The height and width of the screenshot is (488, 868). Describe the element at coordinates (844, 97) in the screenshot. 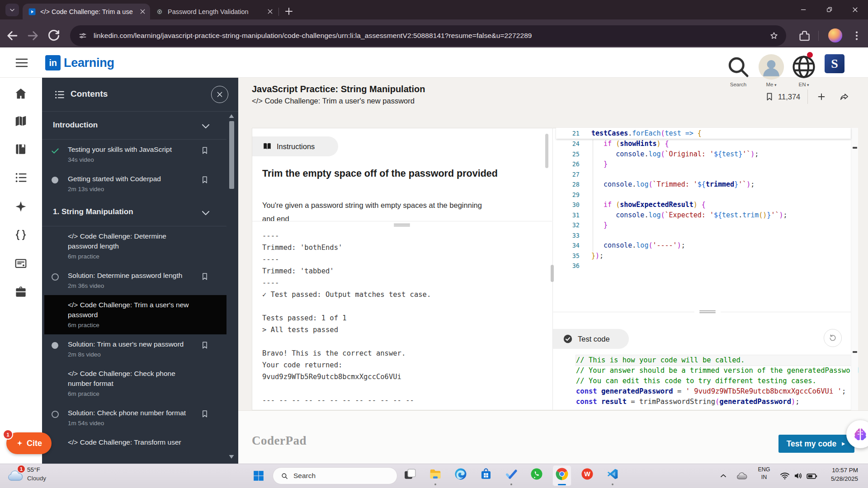

I see `share-icon` at that location.